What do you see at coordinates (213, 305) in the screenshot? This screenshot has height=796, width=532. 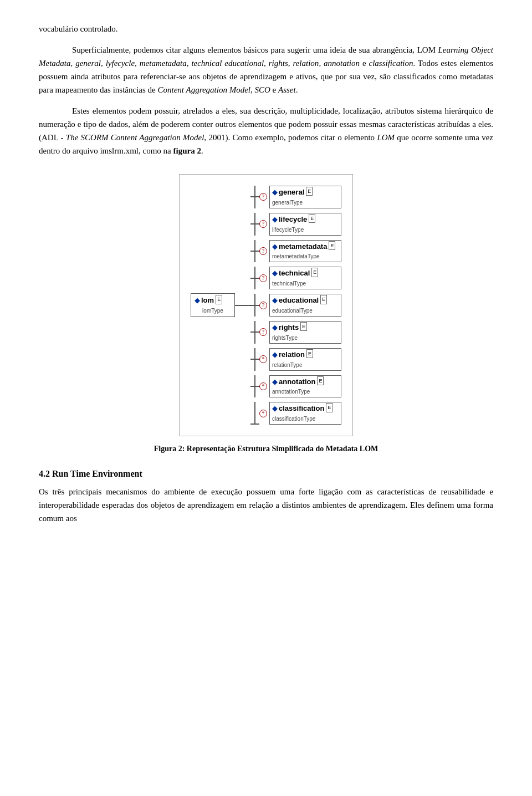 I see `lom-node: ◆ lom E lomType` at bounding box center [213, 305].